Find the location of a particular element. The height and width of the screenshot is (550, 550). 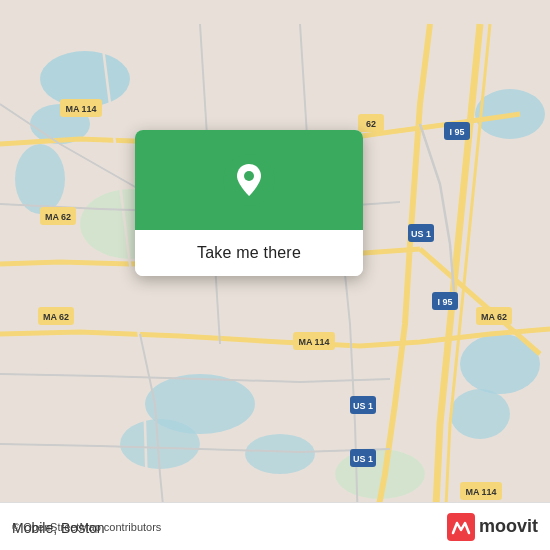

popup-card: Take me there is located at coordinates (249, 203).